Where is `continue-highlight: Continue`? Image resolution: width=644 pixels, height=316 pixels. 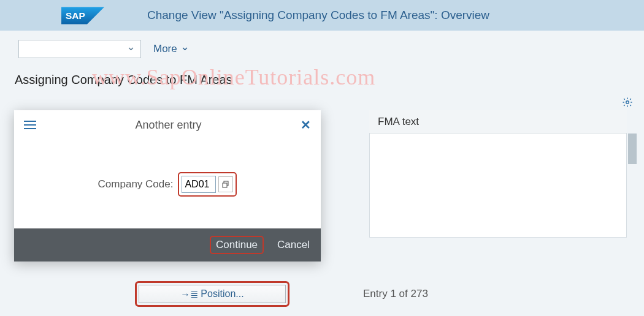
continue-highlight: Continue is located at coordinates (237, 245).